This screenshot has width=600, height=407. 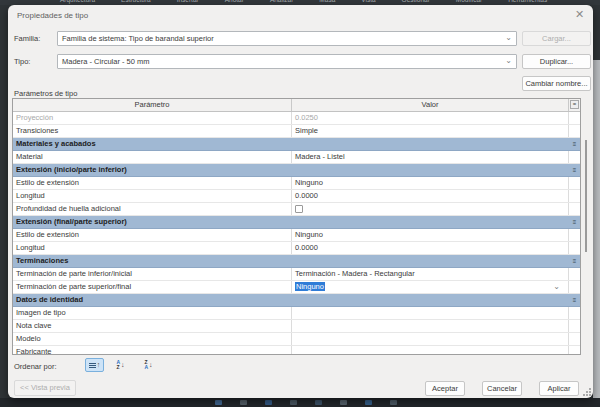 I want to click on parameter-row: Proyección0.0250, so click(x=296, y=118).